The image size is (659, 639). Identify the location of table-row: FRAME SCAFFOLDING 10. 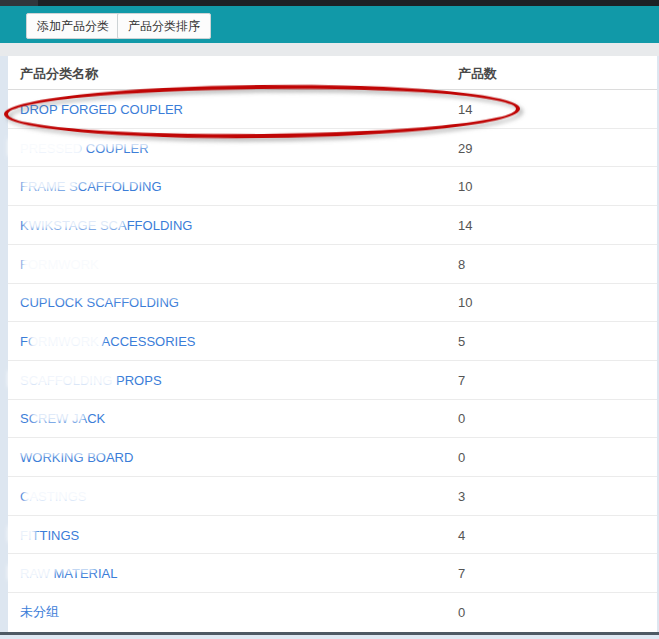
(332, 186).